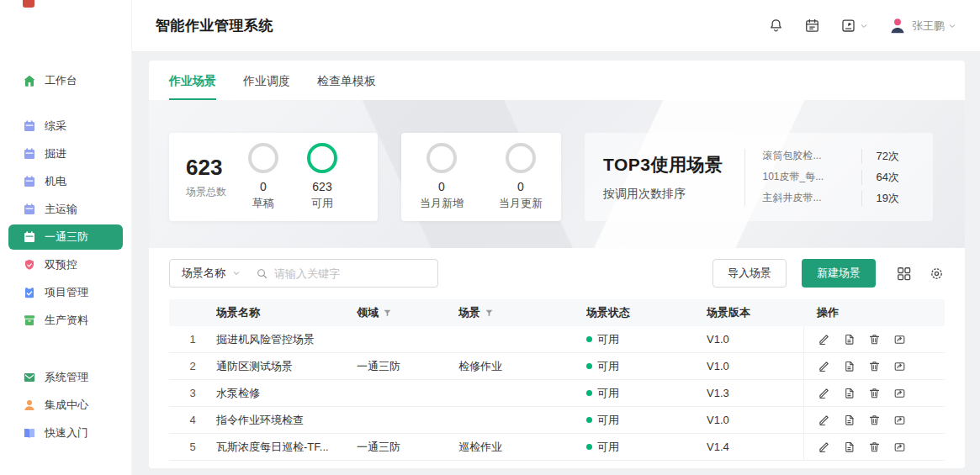 This screenshot has width=980, height=475. Describe the element at coordinates (193, 87) in the screenshot. I see `tab-job-scenes: 作业场景` at that location.